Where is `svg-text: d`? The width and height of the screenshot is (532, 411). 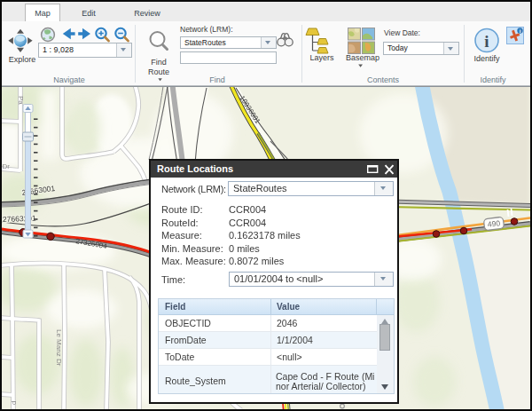 svg-text: d is located at coordinates (14, 403).